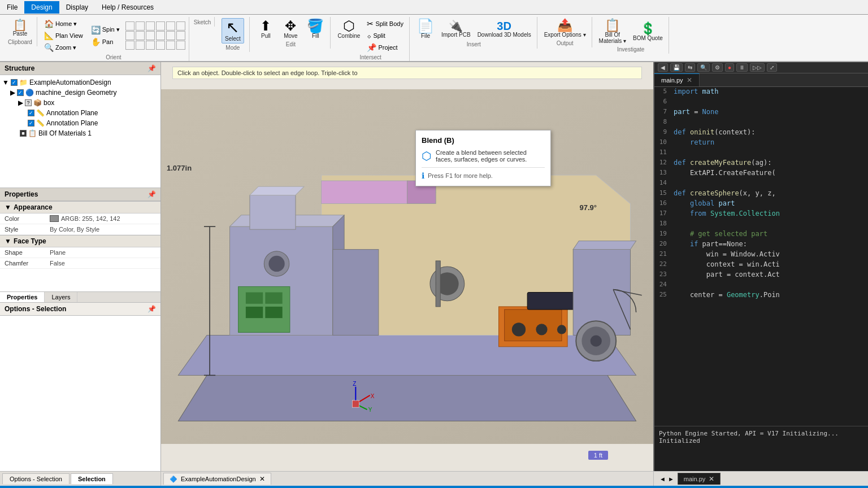 The width and height of the screenshot is (868, 488). I want to click on code-tab-close: ✕, so click(689, 80).